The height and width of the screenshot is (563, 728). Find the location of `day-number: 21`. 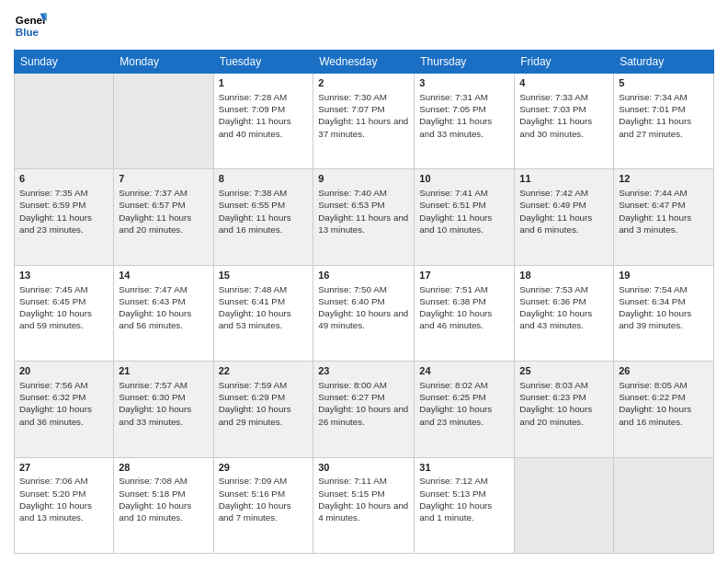

day-number: 21 is located at coordinates (164, 372).